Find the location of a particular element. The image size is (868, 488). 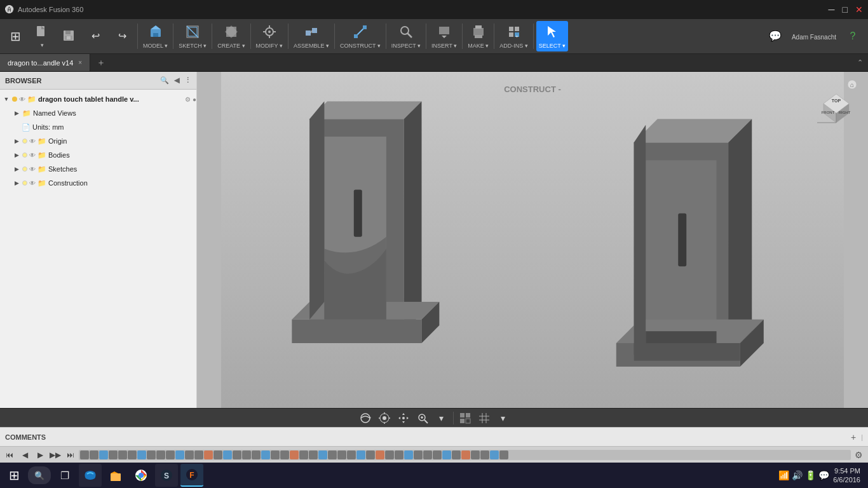

grid-button is located at coordinates (484, 418).